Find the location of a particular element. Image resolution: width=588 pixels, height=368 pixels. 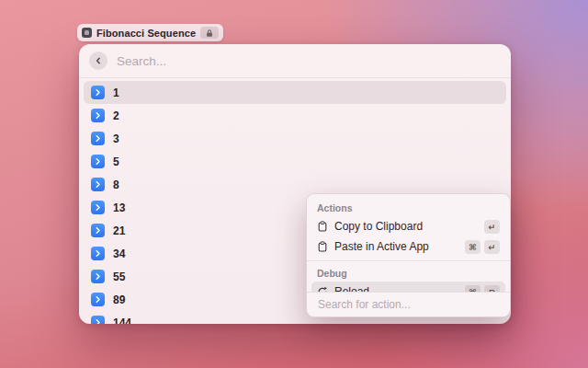

list-item-label: 1 is located at coordinates (116, 93).